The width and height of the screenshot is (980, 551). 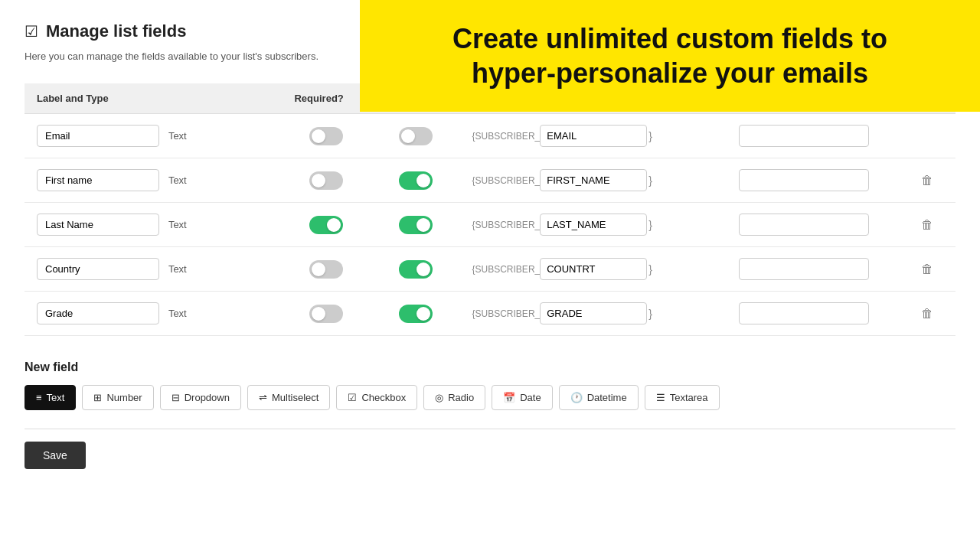 What do you see at coordinates (326, 136) in the screenshot?
I see `required-toggle-email` at bounding box center [326, 136].